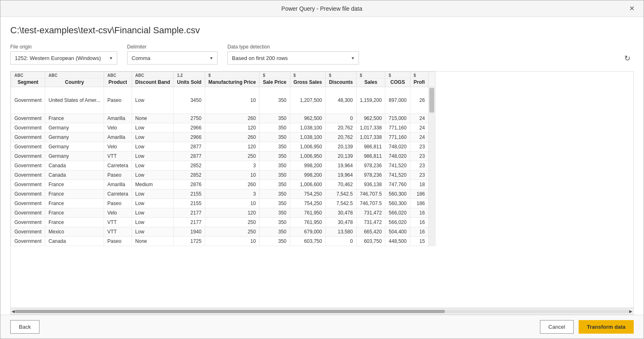 Image resolution: width=644 pixels, height=339 pixels. Describe the element at coordinates (75, 166) in the screenshot. I see `cell-6-1: Canada` at that location.